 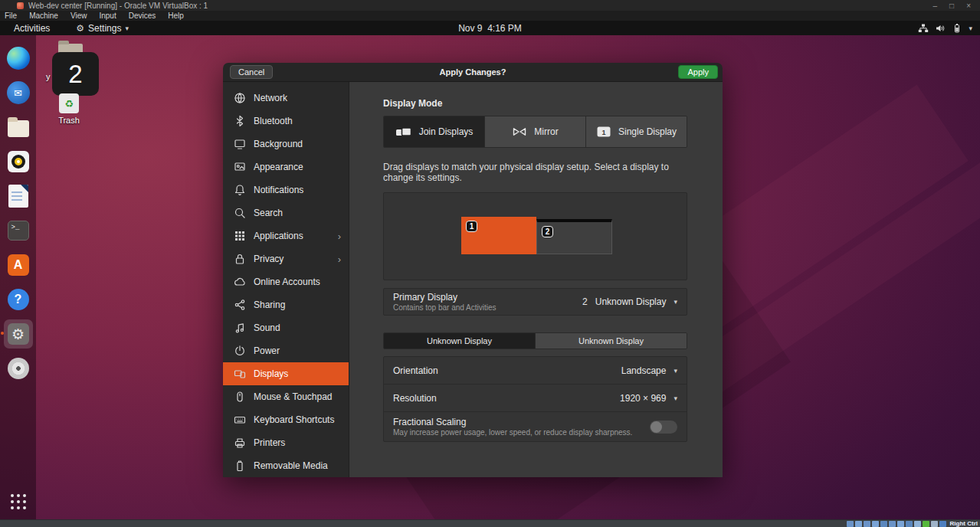 What do you see at coordinates (901, 524) in the screenshot?
I see `display-icon` at bounding box center [901, 524].